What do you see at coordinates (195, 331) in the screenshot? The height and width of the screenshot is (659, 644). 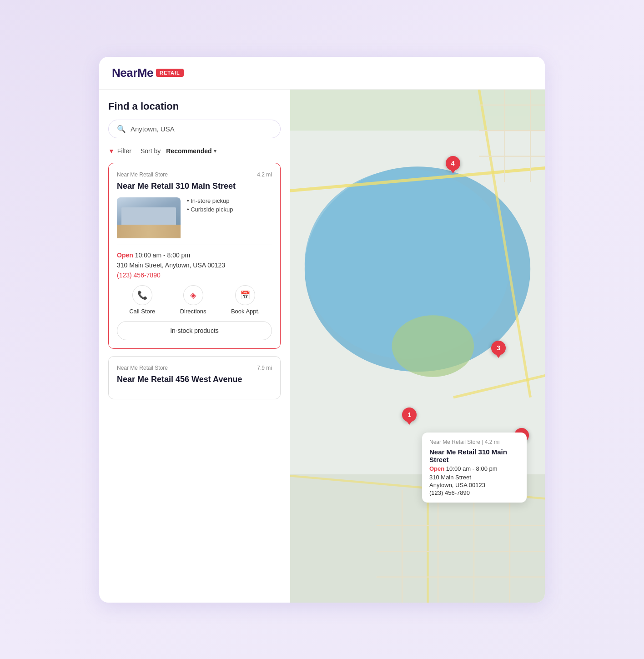 I see `in-stock-button: In-stock products` at bounding box center [195, 331].